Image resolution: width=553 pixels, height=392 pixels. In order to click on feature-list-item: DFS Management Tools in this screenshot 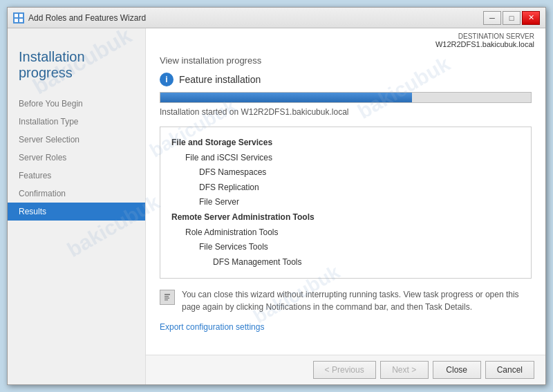, I will do `click(346, 263)`.